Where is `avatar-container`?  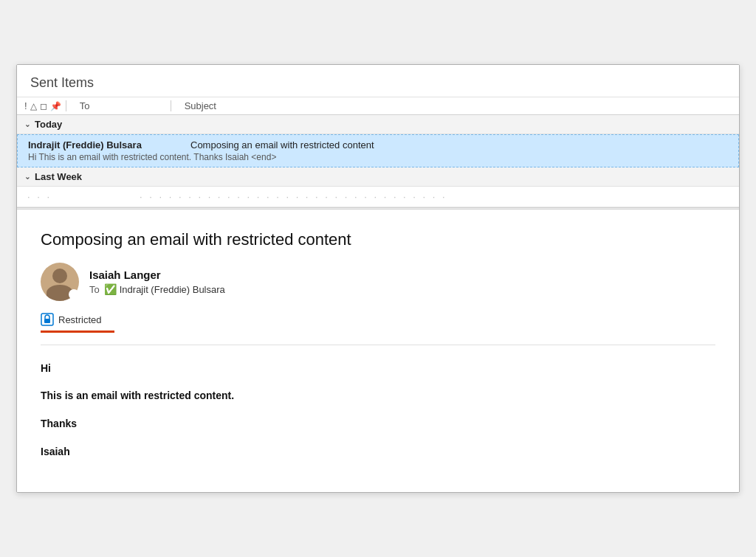
avatar-container is located at coordinates (60, 282).